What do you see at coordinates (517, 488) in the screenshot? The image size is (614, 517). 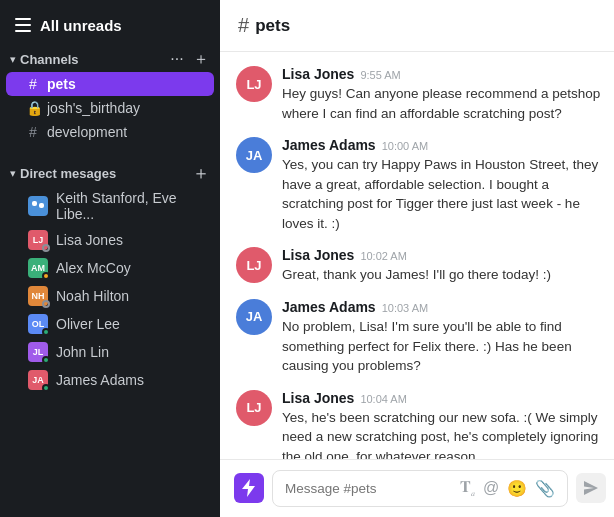 I see `emoji-icon: 🙂` at bounding box center [517, 488].